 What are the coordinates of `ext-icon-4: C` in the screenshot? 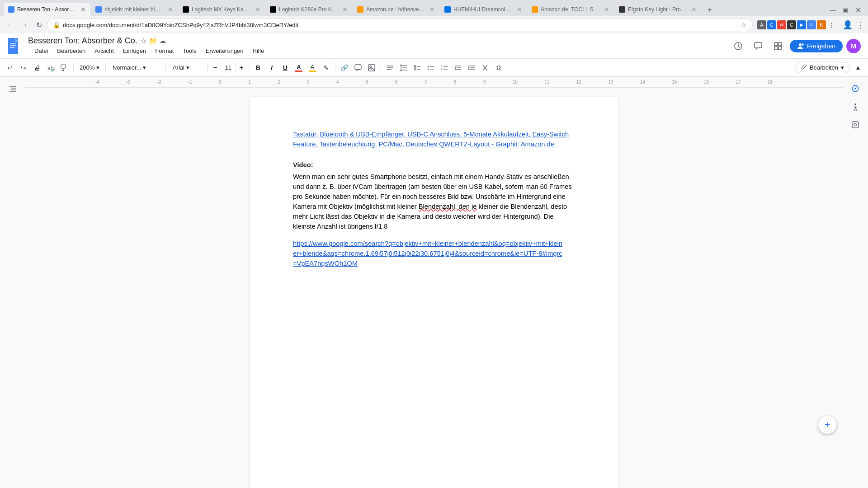 It's located at (792, 25).